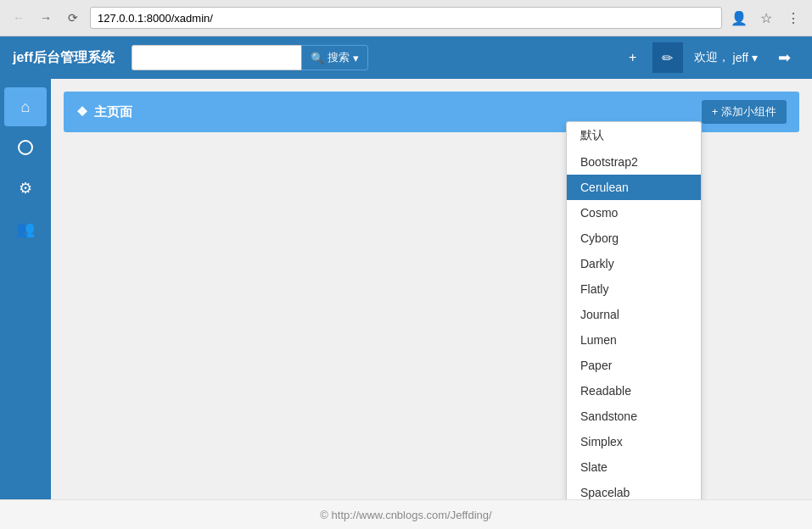 This screenshot has width=812, height=529. I want to click on theme-item-slate: Slate, so click(634, 467).